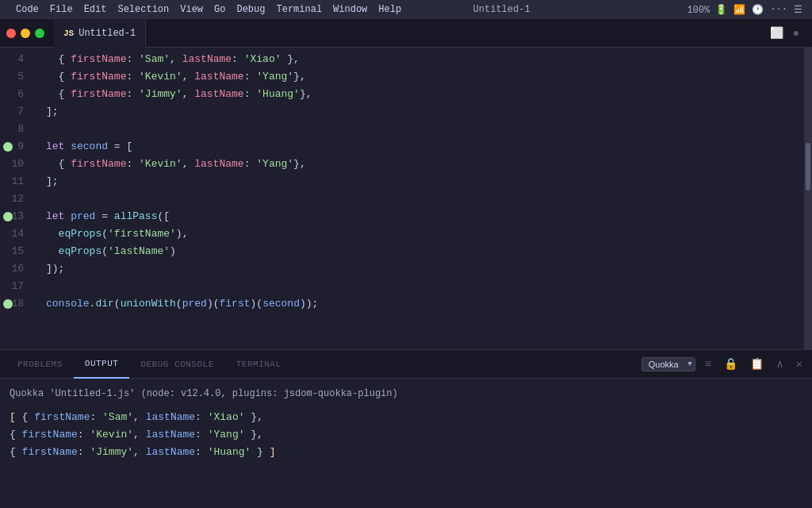 The image size is (812, 508). What do you see at coordinates (758, 10) in the screenshot?
I see `clock-icon: 🕐` at bounding box center [758, 10].